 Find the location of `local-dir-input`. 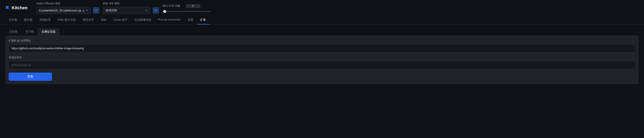

local-dir-input is located at coordinates (322, 65).